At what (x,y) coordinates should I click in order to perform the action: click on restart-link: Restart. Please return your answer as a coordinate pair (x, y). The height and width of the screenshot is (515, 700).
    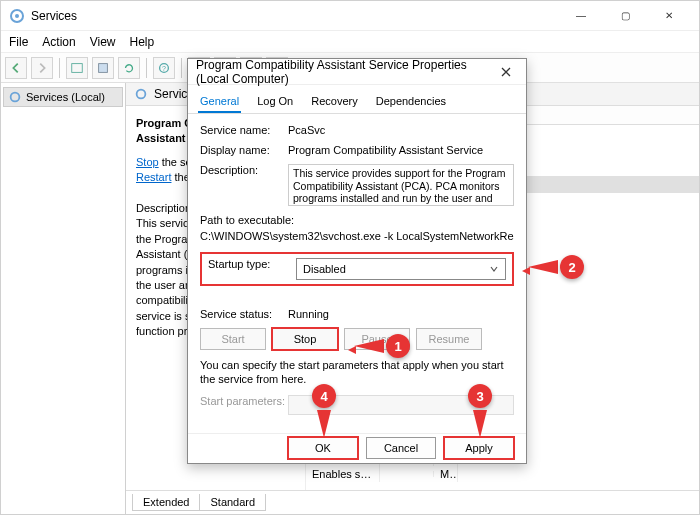
    Looking at the image, I should click on (154, 177).